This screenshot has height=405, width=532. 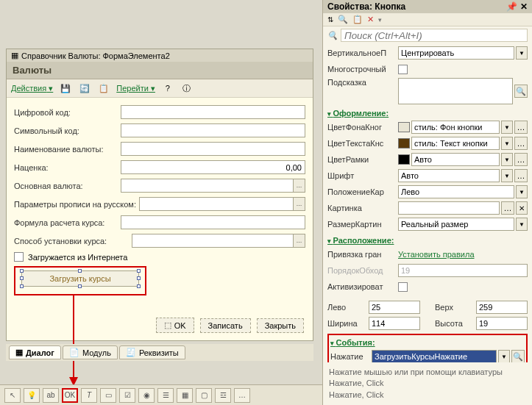 I want to click on search-input, so click(x=434, y=35).